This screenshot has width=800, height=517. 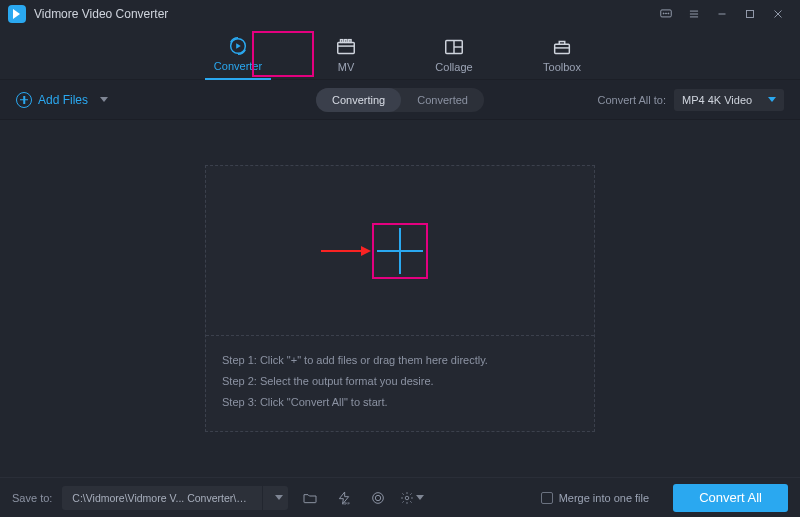 What do you see at coordinates (722, 14) in the screenshot?
I see `minimize-button` at bounding box center [722, 14].